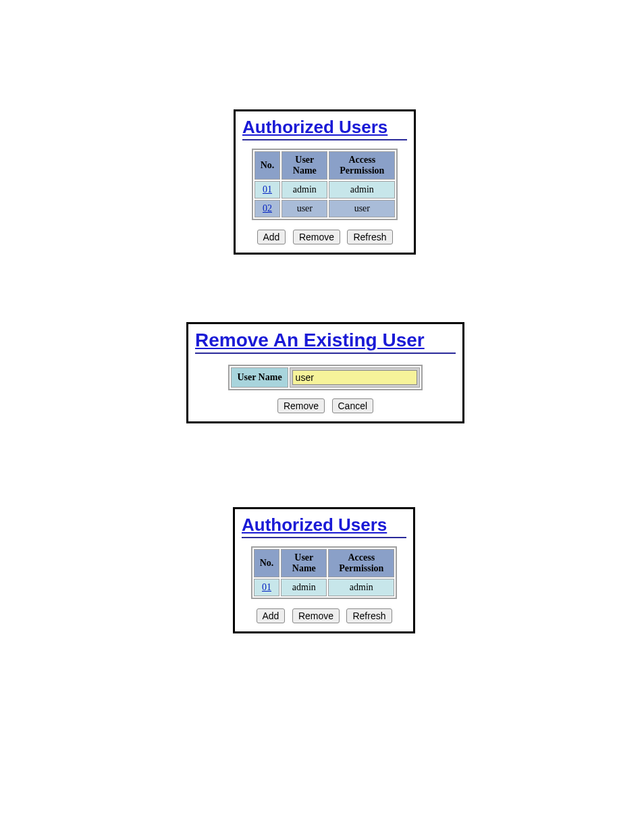 This screenshot has height=834, width=644. Describe the element at coordinates (259, 377) in the screenshot. I see `user-name-label: User Name` at that location.